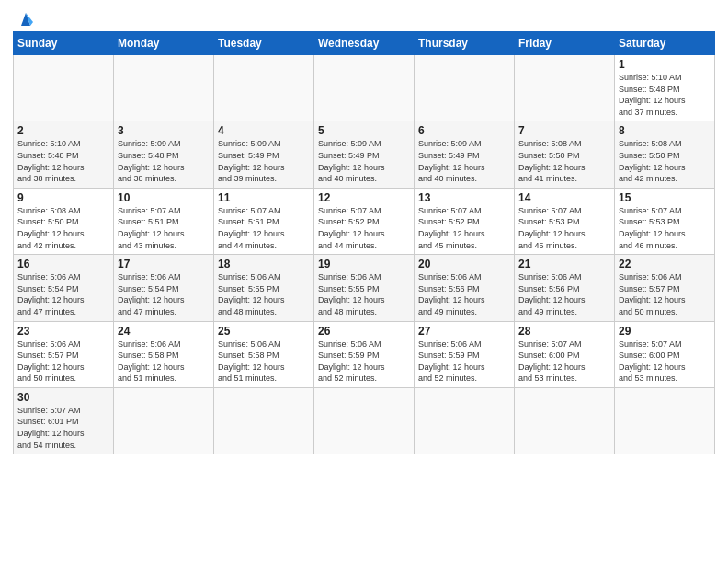 This screenshot has height=563, width=728. I want to click on weekday-header-cell: Sunday, so click(64, 44).